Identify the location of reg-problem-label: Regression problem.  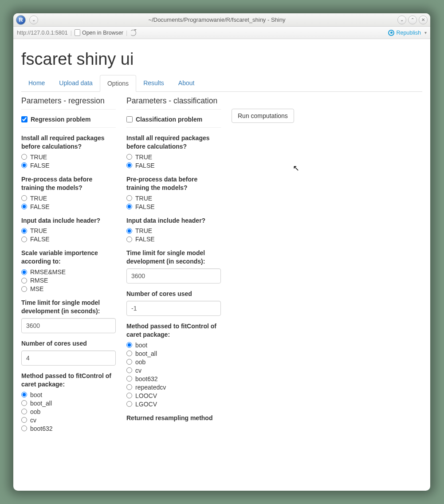
(60, 119).